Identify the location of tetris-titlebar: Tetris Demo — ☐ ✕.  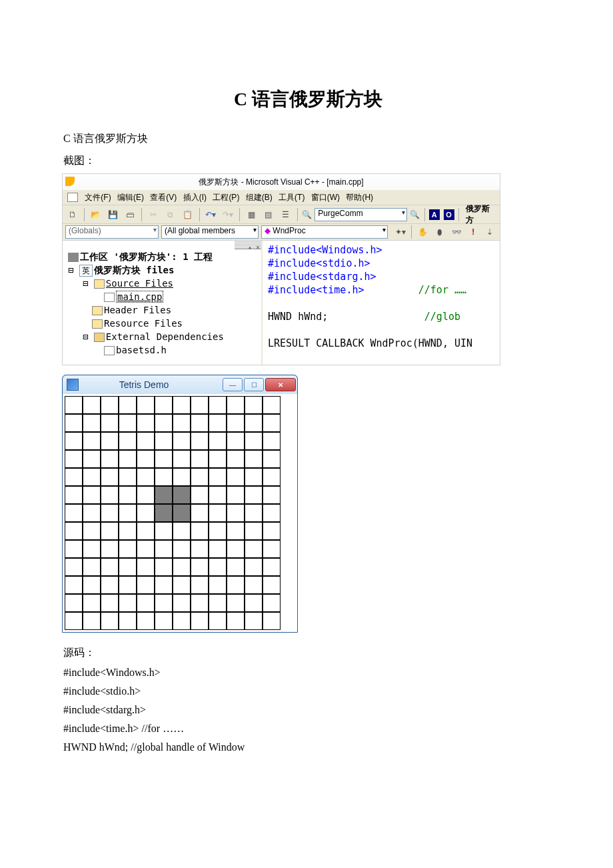
(180, 385).